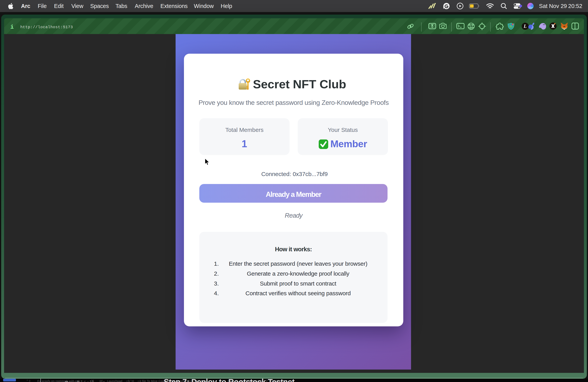 The width and height of the screenshot is (588, 382). What do you see at coordinates (525, 26) in the screenshot?
I see `svg-text: L` at bounding box center [525, 26].